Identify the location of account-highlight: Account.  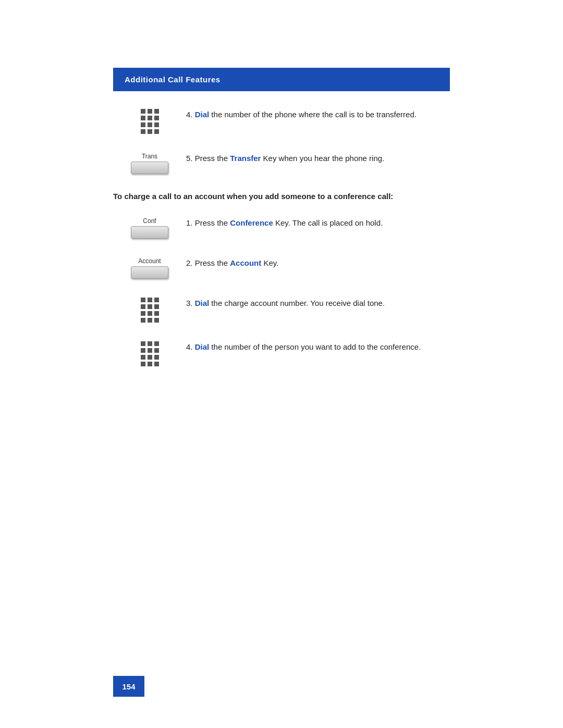
(246, 263).